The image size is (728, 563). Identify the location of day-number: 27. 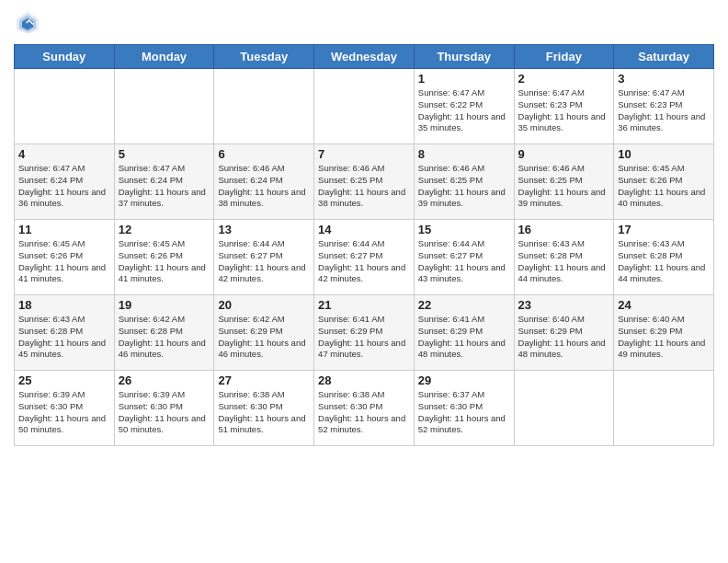
(264, 381).